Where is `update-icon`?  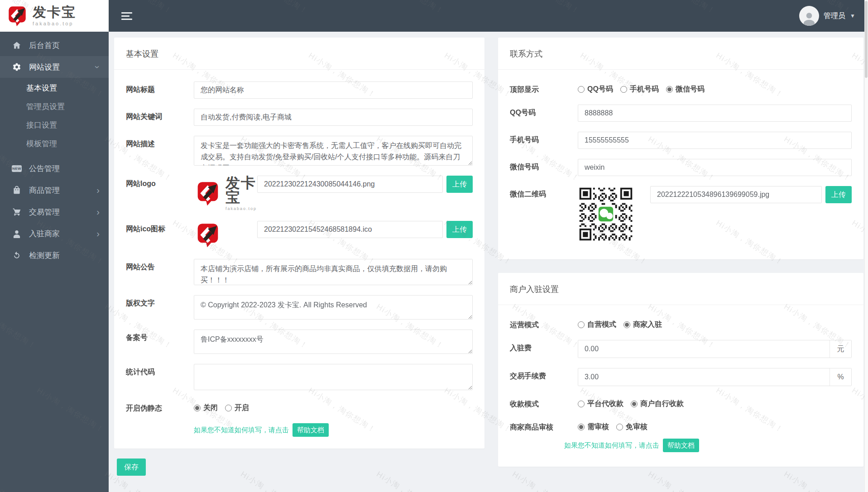 update-icon is located at coordinates (17, 255).